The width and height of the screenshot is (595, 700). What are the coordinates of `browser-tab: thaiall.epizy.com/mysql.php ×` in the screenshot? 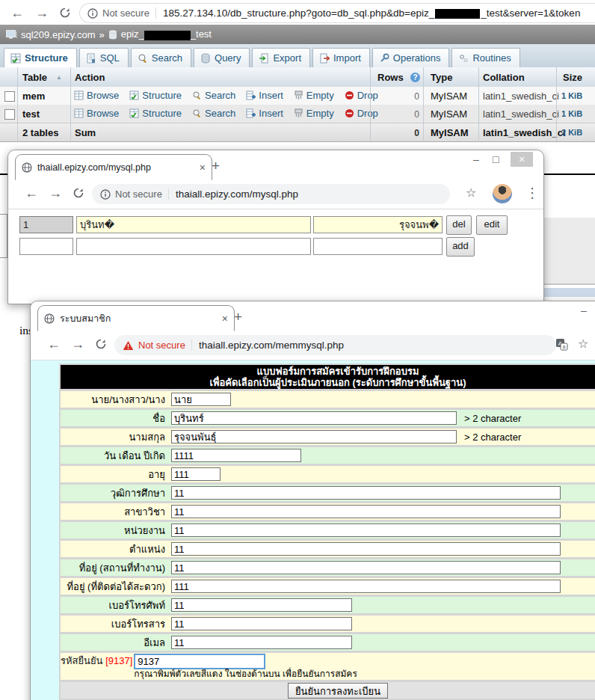 It's located at (114, 168).